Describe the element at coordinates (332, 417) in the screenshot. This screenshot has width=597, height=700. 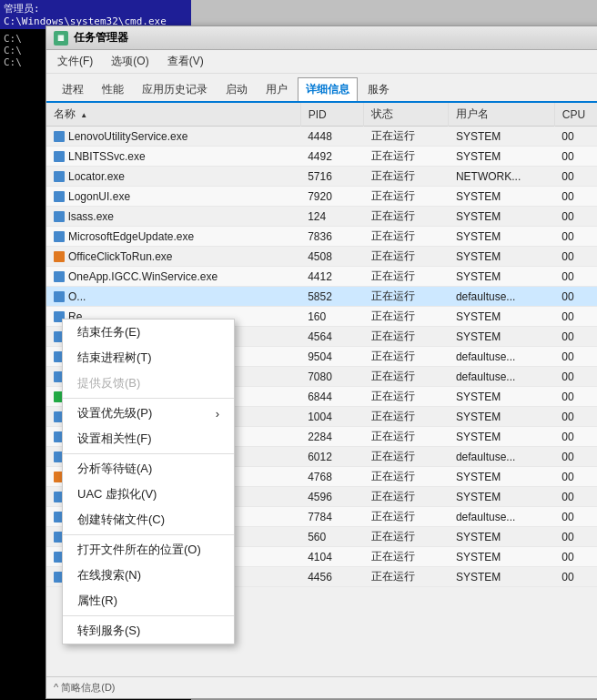
I see `proc-pid-cell: 1004` at that location.